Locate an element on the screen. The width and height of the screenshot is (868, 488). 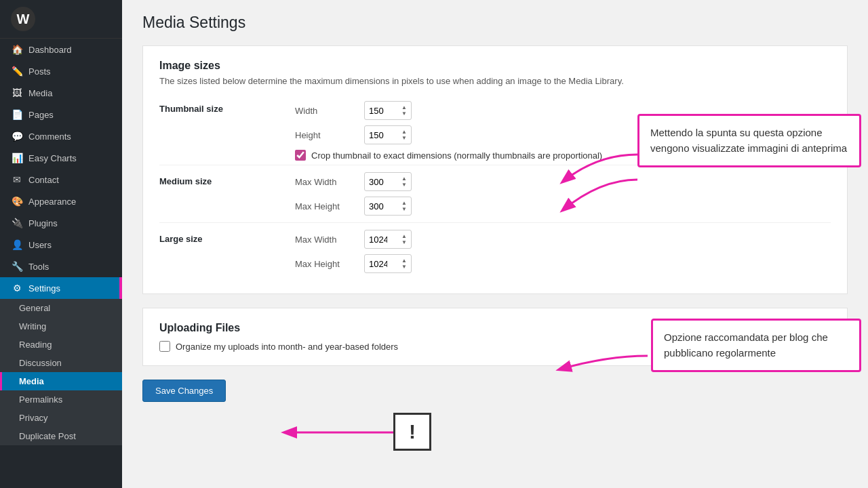
thumbnail-width-input-wrapper: ▲▼ is located at coordinates (388, 110).